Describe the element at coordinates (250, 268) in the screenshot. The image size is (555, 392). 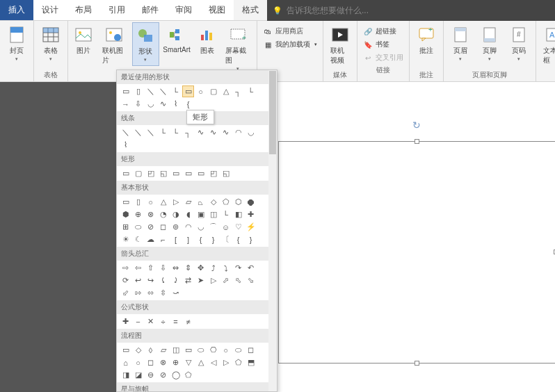
I see `shape-a-11: ↶` at that location.